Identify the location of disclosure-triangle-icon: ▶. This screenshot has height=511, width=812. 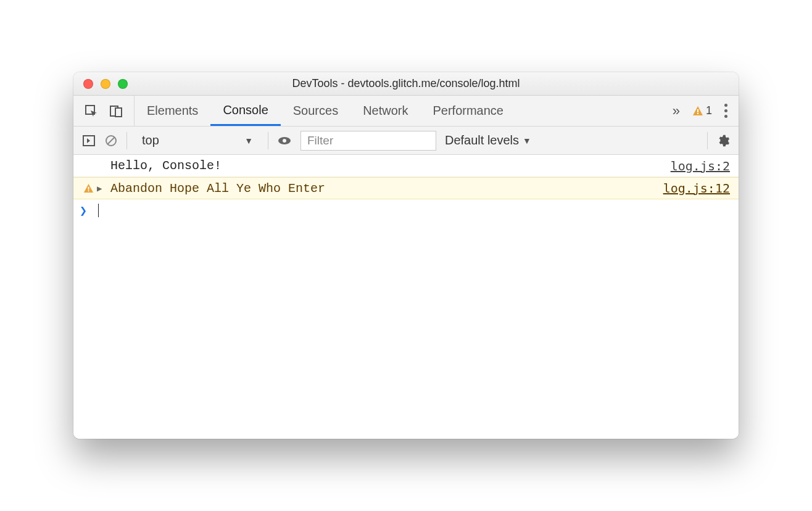
(102, 189).